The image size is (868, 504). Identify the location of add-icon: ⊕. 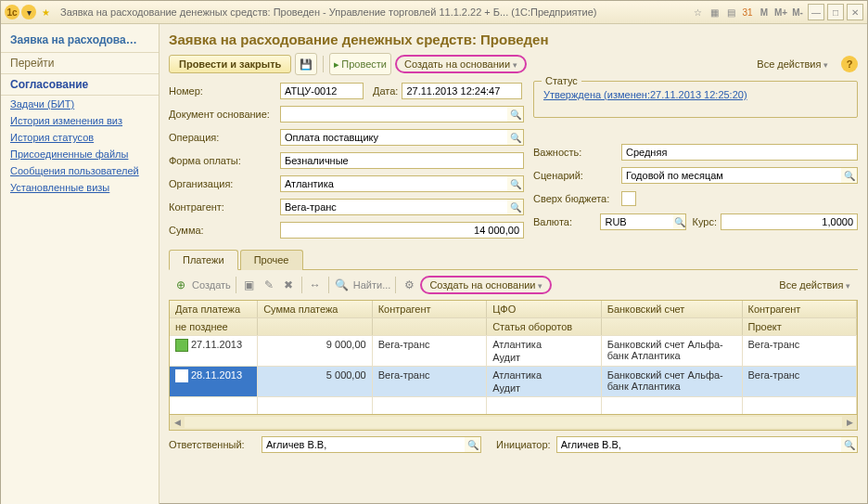
(181, 285).